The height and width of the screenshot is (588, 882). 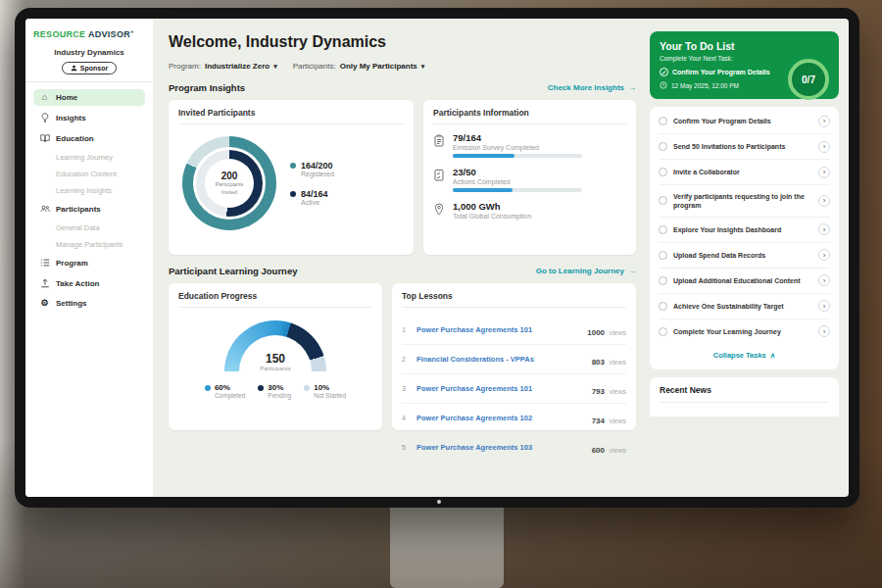 I want to click on list-icon, so click(x=45, y=263).